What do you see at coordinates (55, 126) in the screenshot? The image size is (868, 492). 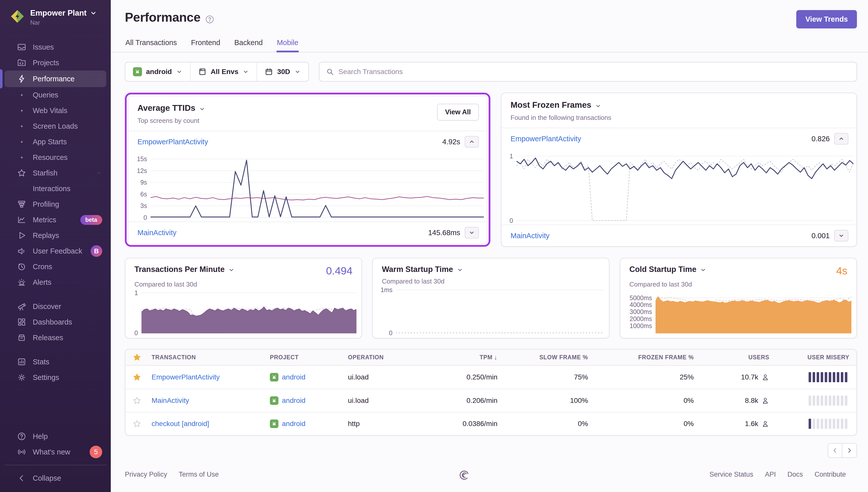 I see `sidebar-item-screen-loads: Screen Loads` at bounding box center [55, 126].